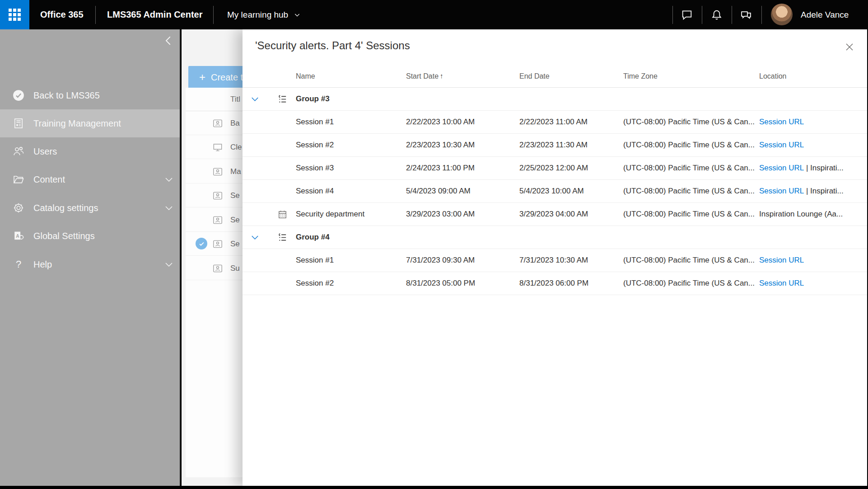 The height and width of the screenshot is (489, 868). Describe the element at coordinates (14, 14) in the screenshot. I see `app-launcher-button` at that location.